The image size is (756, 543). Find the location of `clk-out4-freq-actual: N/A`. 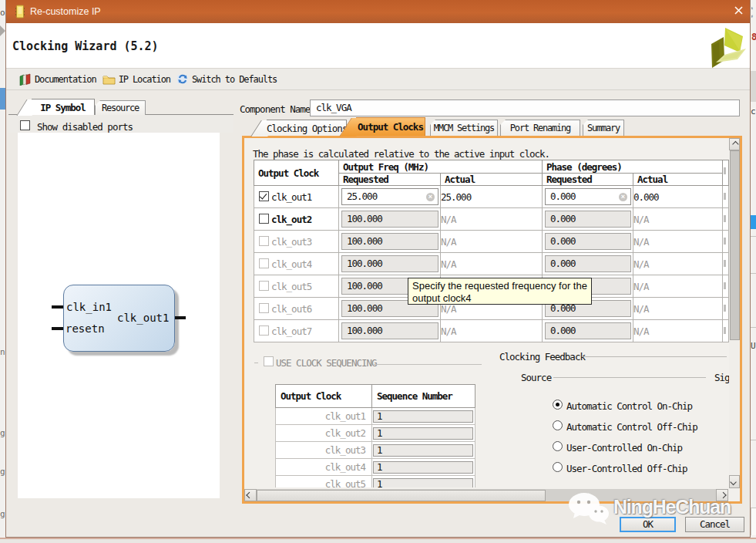

clk-out4-freq-actual: N/A is located at coordinates (492, 264).